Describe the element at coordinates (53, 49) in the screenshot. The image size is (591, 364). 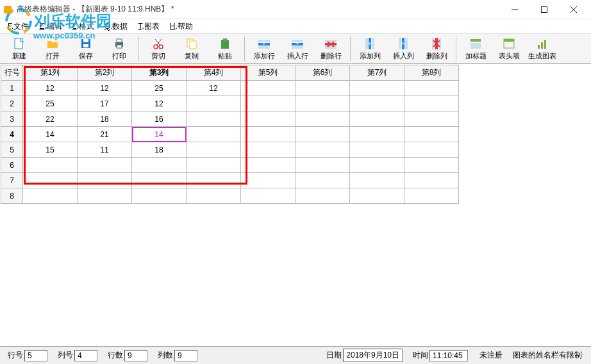
I see `open-button: 打开` at that location.